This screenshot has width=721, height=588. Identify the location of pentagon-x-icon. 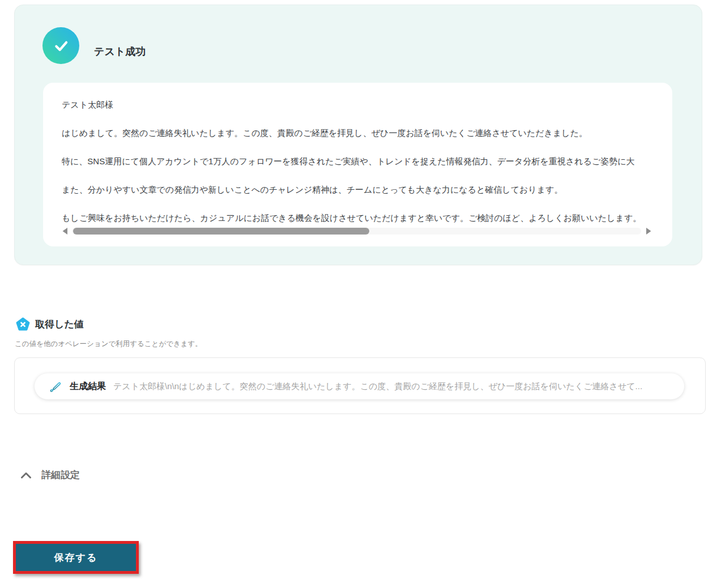
(23, 324).